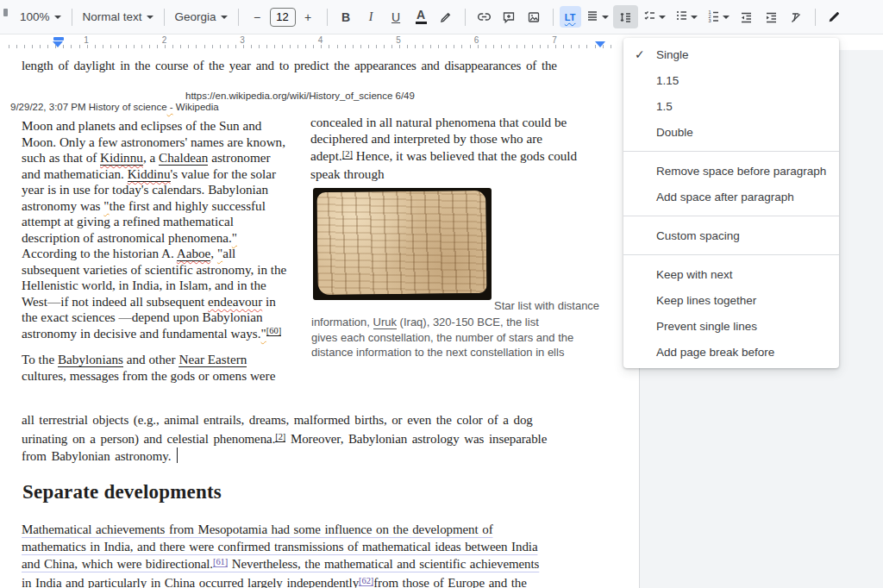 This screenshot has width=883, height=588. Describe the element at coordinates (535, 17) in the screenshot. I see `insert-image-button` at that location.